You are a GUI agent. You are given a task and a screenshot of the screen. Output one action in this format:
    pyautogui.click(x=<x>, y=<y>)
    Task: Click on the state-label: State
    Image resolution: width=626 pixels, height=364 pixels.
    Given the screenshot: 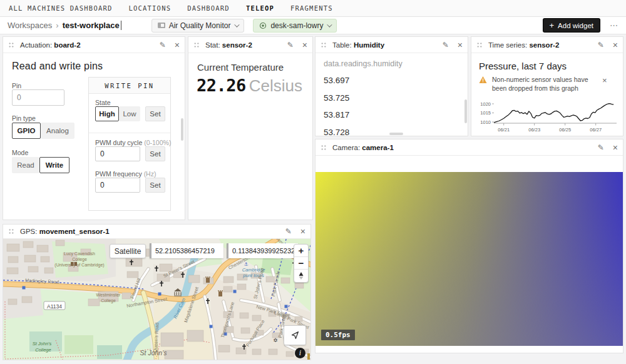 What is the action you would take?
    pyautogui.click(x=103, y=103)
    